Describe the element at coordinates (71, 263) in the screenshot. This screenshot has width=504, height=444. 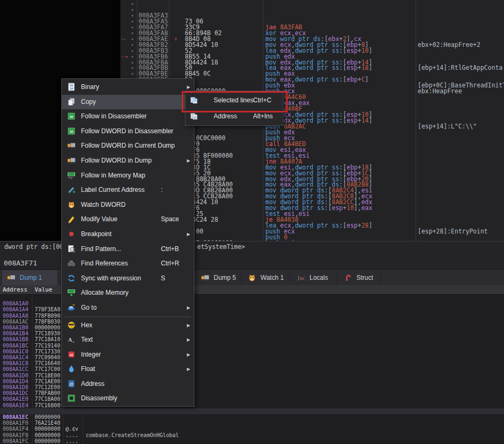
I see `find-references-icon` at that location.